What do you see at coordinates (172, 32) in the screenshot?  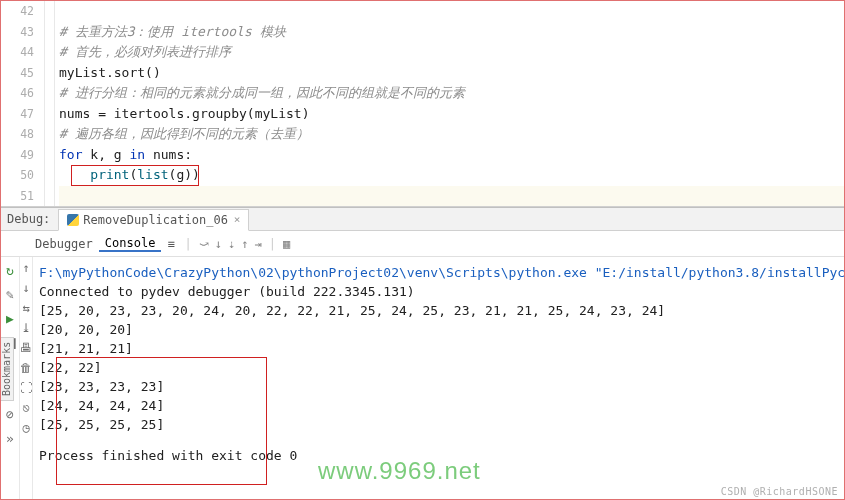 I see `comment: # 去重方法3：使用 itertools 模块` at bounding box center [172, 32].